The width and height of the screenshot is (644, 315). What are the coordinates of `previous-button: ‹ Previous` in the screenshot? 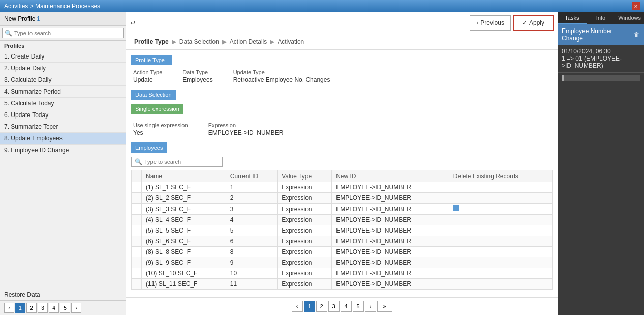 It's located at (490, 23).